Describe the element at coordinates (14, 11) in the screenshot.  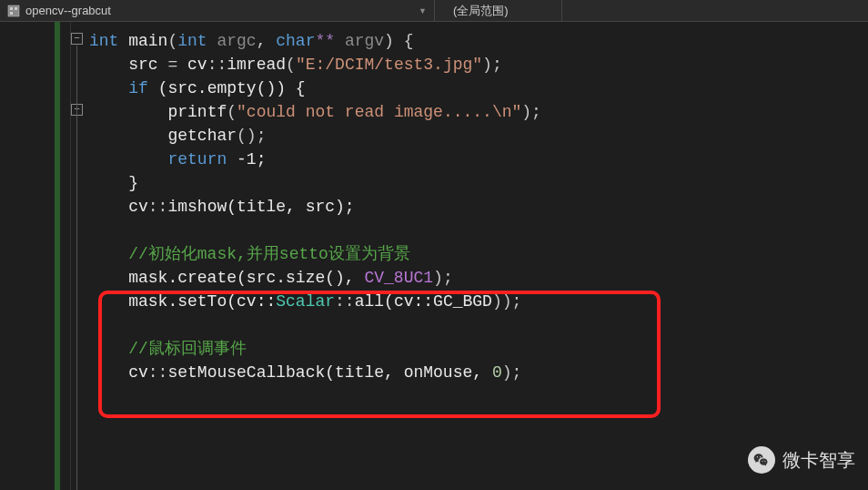
I see `project-icon` at that location.